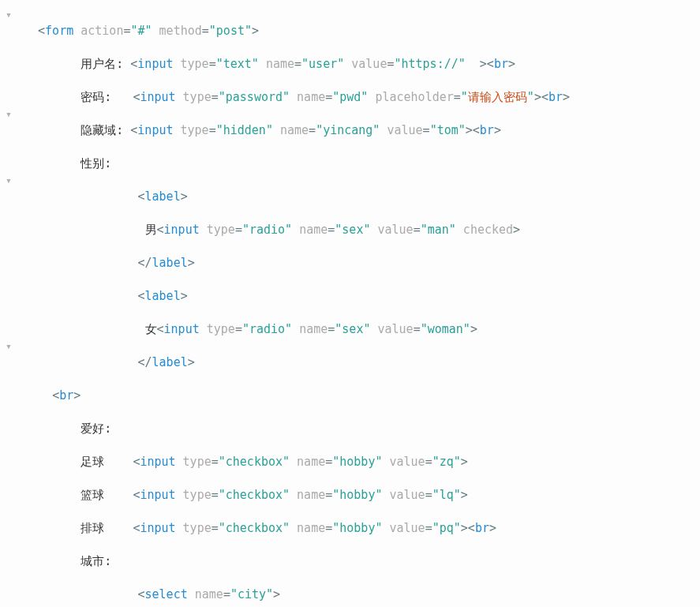 Image resolution: width=700 pixels, height=607 pixels. Describe the element at coordinates (361, 529) in the screenshot. I see `code-line: 排球 <input type="checkbox" name="hobby" v…` at that location.